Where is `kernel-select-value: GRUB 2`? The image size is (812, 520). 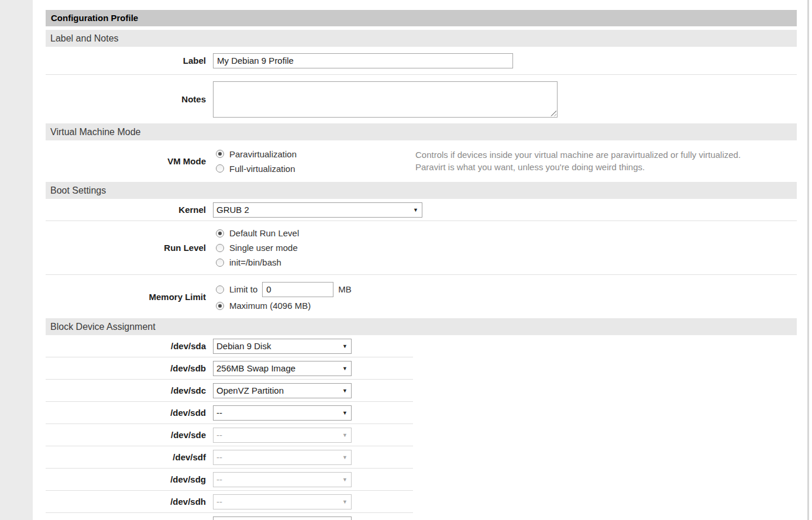
kernel-select-value: GRUB 2 is located at coordinates (233, 209).